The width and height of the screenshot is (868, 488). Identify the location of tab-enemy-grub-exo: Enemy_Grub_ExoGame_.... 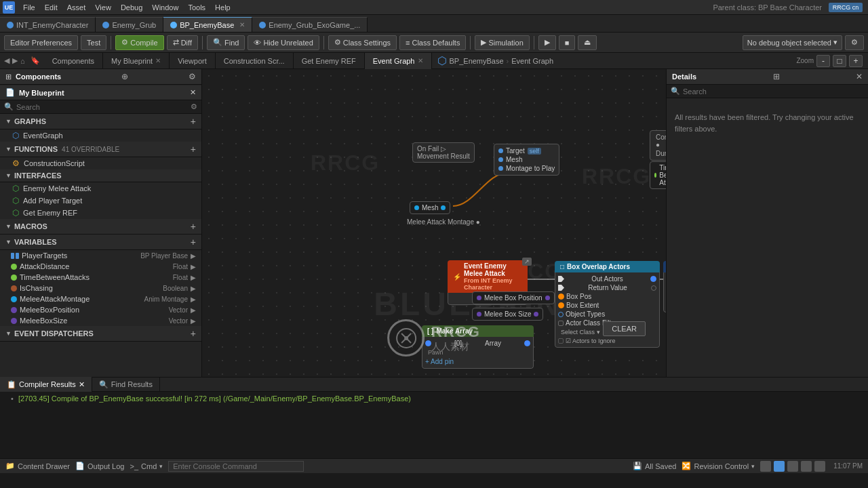
(310, 24).